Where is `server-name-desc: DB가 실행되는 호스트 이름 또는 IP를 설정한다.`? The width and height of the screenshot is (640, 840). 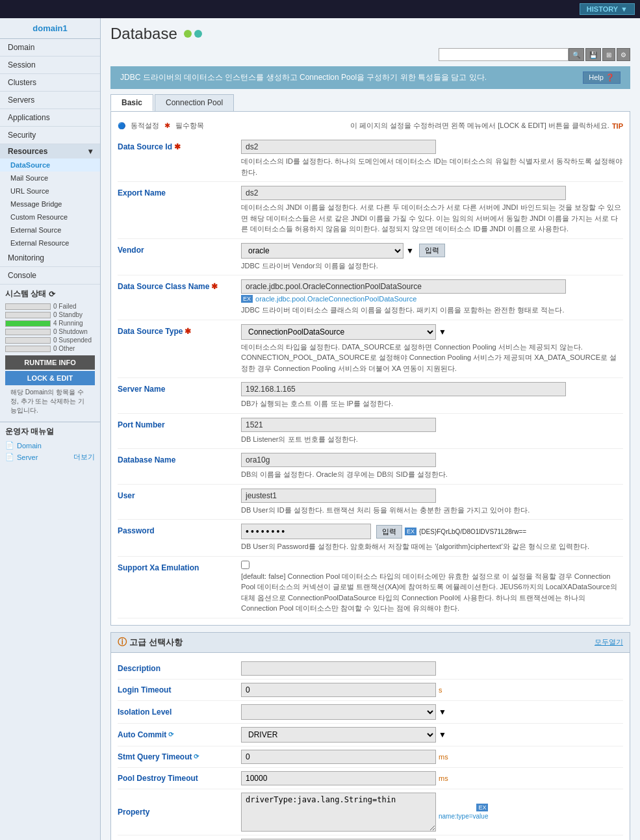 server-name-desc: DB가 실행되는 호스트 이름 또는 IP를 설정한다. is located at coordinates (432, 404).